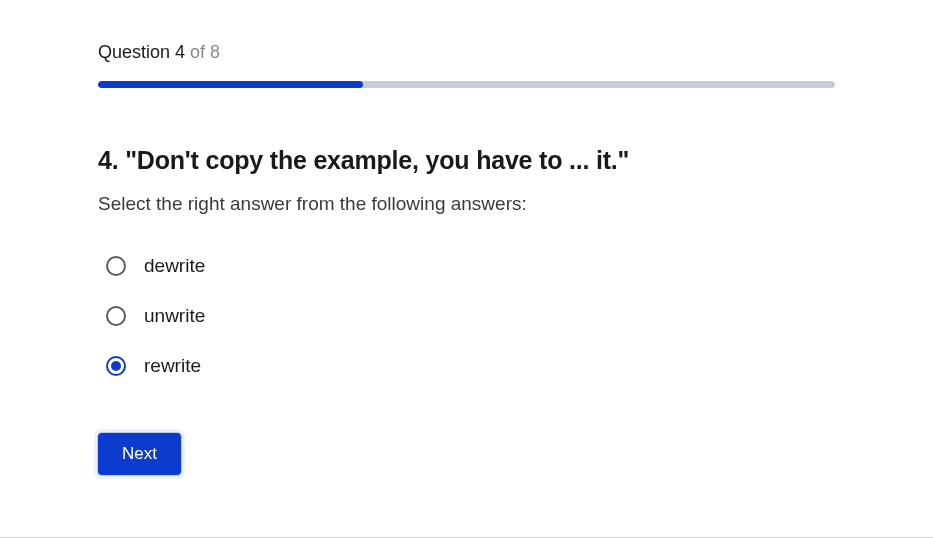  What do you see at coordinates (466, 52) in the screenshot?
I see `question-counter: Question 4 of 8` at bounding box center [466, 52].